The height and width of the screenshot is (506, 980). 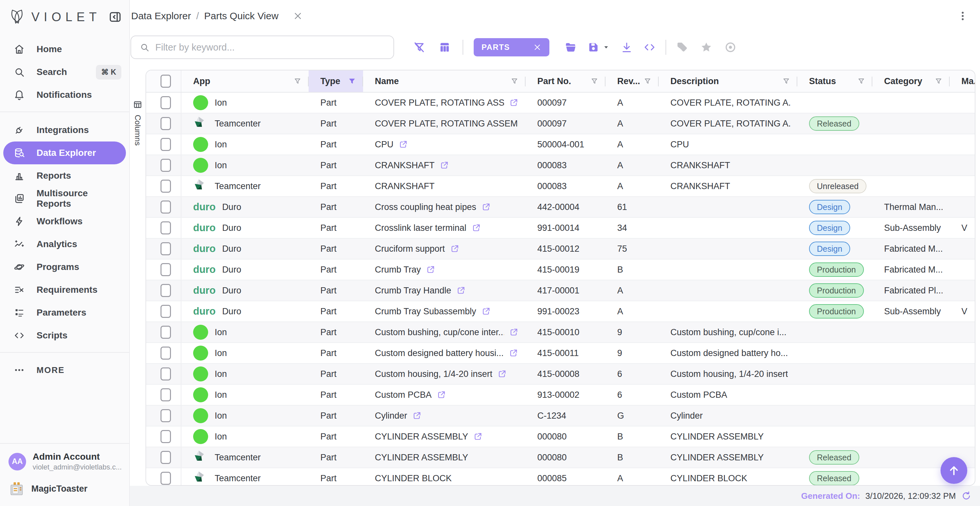 I want to click on table-row: Teamcenter Part CRANKSHAFT 000083 A CRAN…, so click(x=560, y=186).